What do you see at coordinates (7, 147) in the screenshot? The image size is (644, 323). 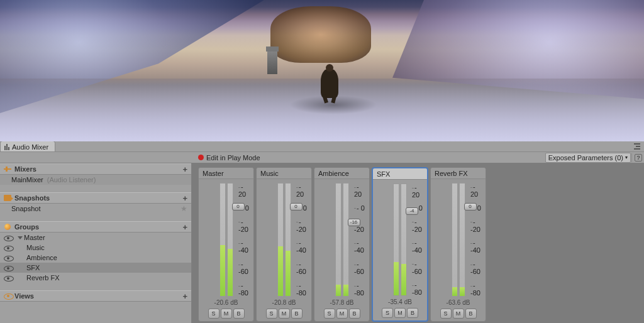 I see `sliders-icon` at bounding box center [7, 147].